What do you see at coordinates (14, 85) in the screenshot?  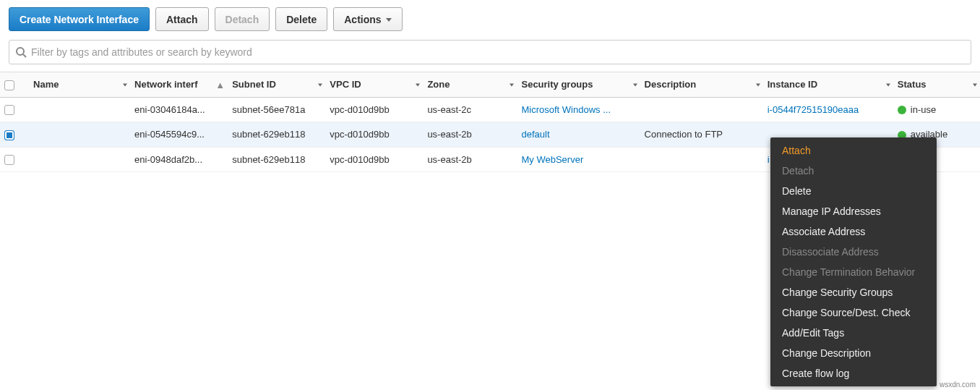 I see `col-checkbox` at bounding box center [14, 85].